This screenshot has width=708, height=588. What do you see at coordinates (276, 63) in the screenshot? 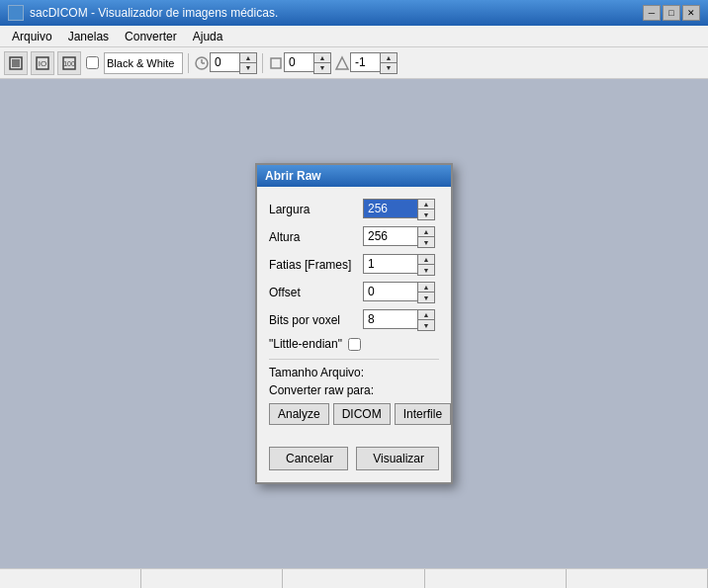
I see `spin2-icon` at bounding box center [276, 63].